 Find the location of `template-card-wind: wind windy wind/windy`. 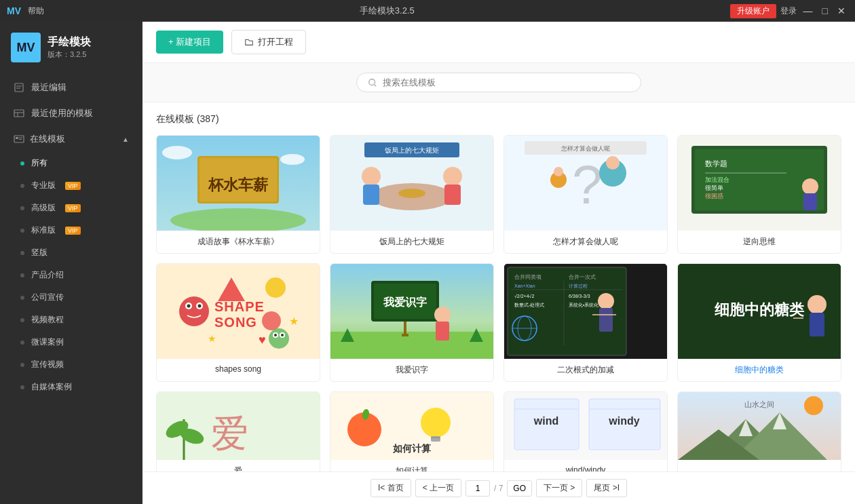

template-card-wind: wind windy wind/windy is located at coordinates (586, 431).